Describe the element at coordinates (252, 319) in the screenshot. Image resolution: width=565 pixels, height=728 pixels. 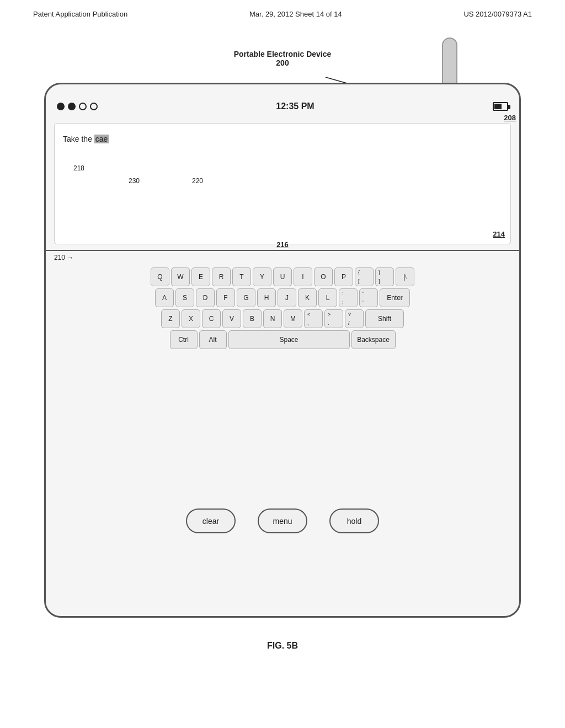
I see `key-b: B` at that location.